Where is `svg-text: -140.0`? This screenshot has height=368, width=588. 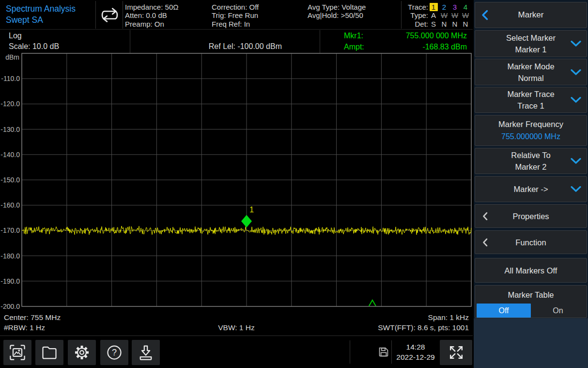 svg-text: -140.0 is located at coordinates (10, 155).